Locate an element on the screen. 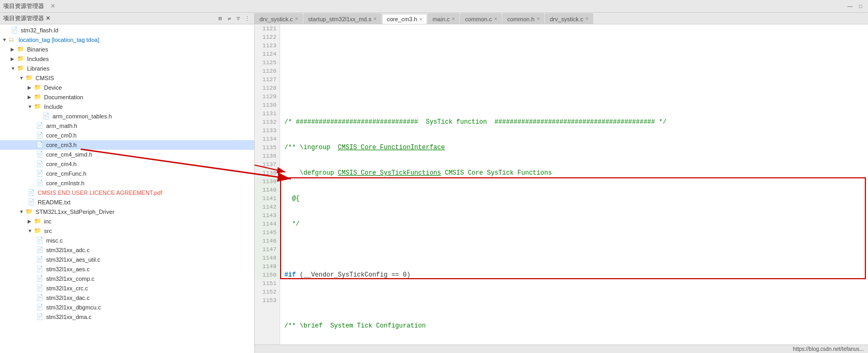 The width and height of the screenshot is (868, 353). tree-item-includes: ▶ 📁 Includes is located at coordinates (127, 59).